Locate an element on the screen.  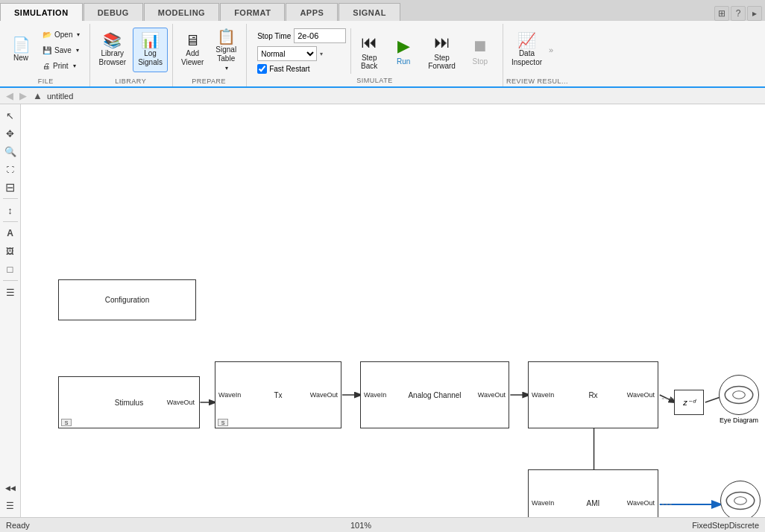
ac-port-right: WaveOut is located at coordinates (492, 395).